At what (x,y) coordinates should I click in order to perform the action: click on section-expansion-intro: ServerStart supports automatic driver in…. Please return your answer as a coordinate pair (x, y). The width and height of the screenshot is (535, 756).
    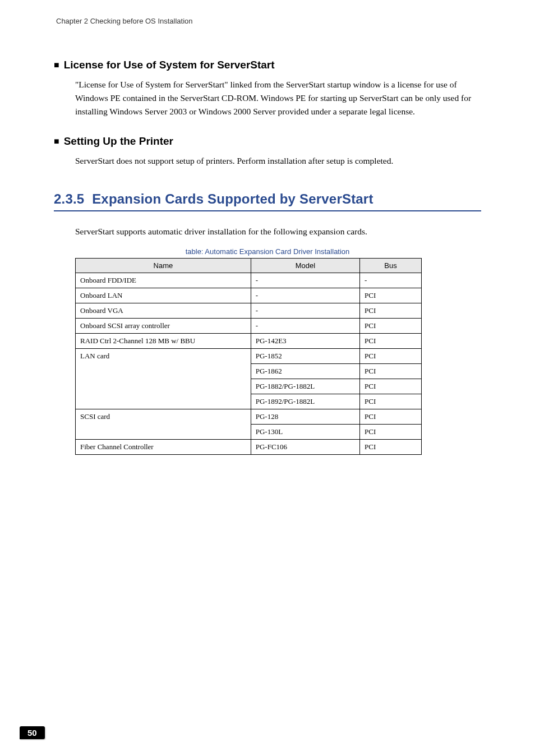
    Looking at the image, I should click on (275, 232).